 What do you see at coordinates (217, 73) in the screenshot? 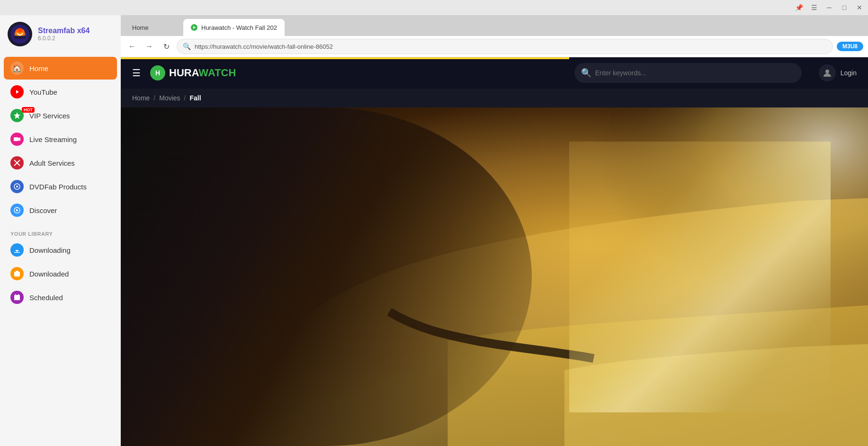
I see `hw-logo-text-accent: WATCH` at bounding box center [217, 73].